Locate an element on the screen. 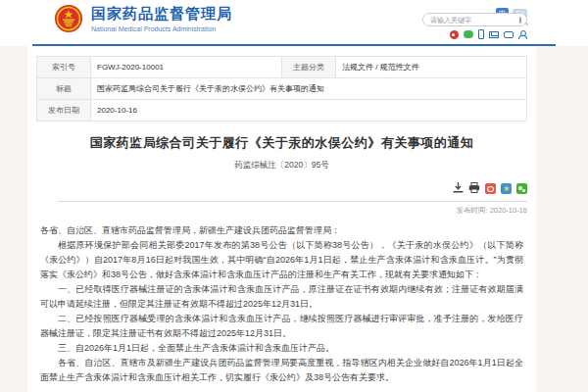 The height and width of the screenshot is (392, 588). info-label-category: 主题分类 is located at coordinates (310, 68).